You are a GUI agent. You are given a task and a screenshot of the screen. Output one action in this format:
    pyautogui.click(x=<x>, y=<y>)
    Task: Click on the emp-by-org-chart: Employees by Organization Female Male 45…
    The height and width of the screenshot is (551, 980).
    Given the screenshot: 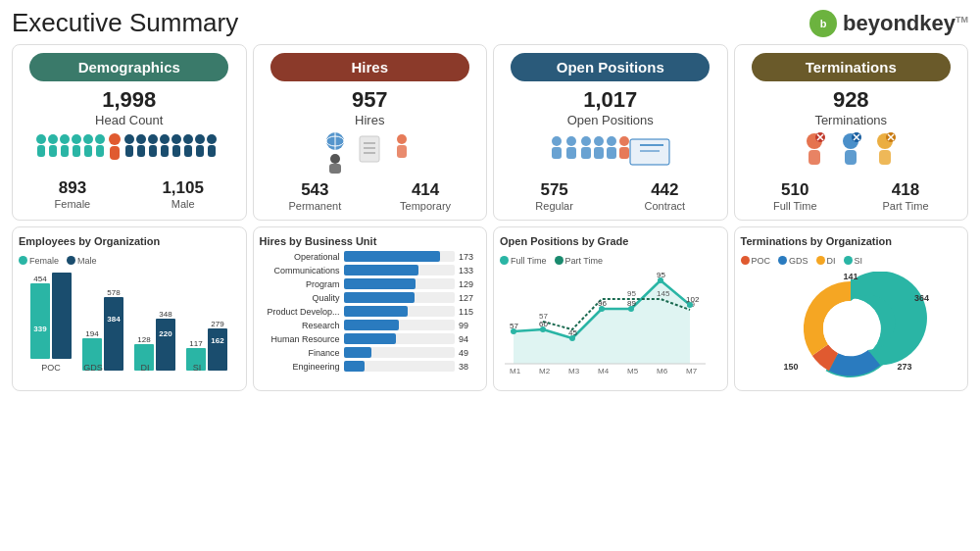 What is the action you would take?
    pyautogui.click(x=129, y=309)
    